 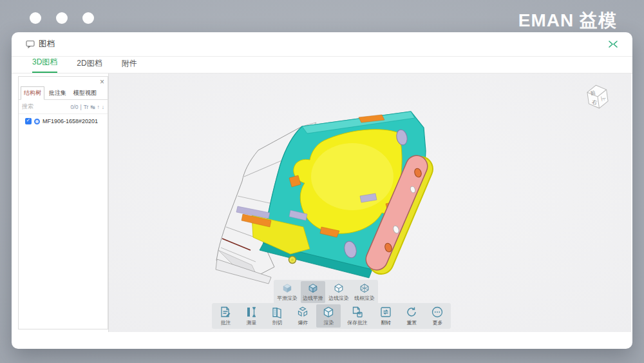 I want to click on panel-tab-annotation-set: 批注集, so click(x=58, y=93).